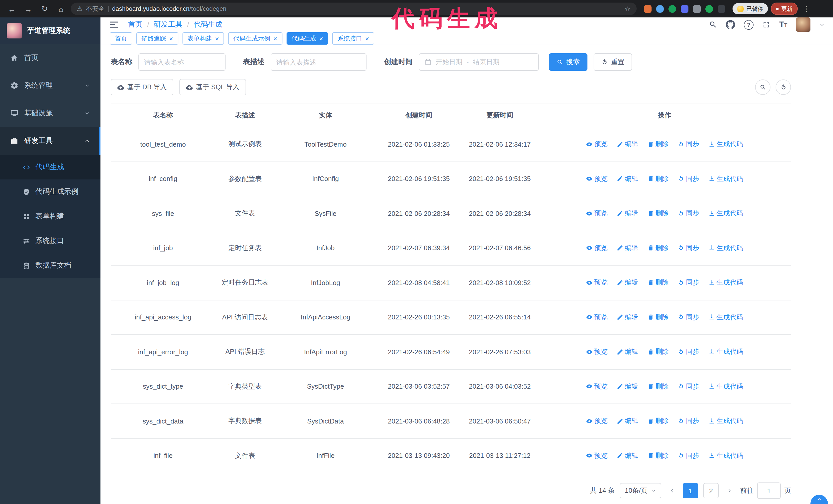 The width and height of the screenshot is (833, 504). What do you see at coordinates (114, 25) in the screenshot?
I see `collapse-menu-icon` at bounding box center [114, 25].